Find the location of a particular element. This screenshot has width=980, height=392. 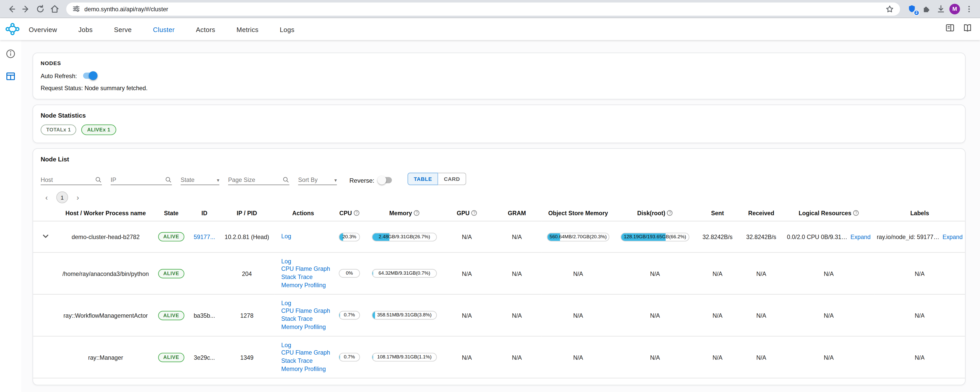

object-store-memory-cell: N/A is located at coordinates (578, 316).